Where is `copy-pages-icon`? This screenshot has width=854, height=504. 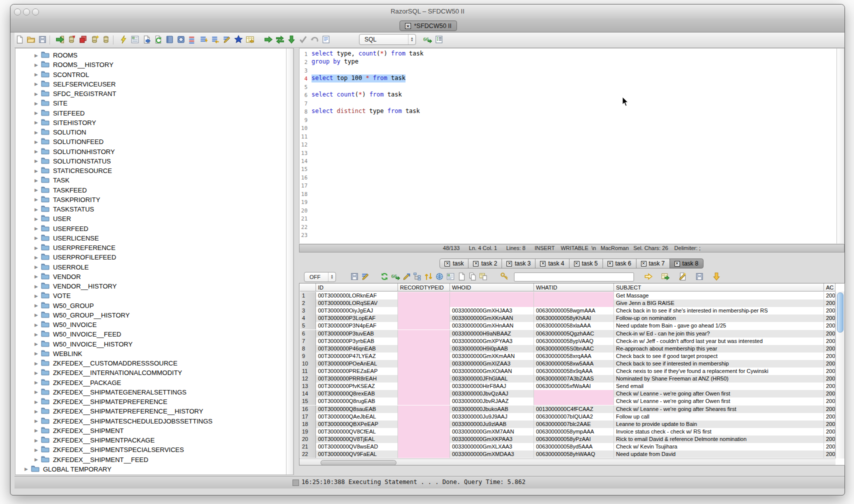 copy-pages-icon is located at coordinates (472, 276).